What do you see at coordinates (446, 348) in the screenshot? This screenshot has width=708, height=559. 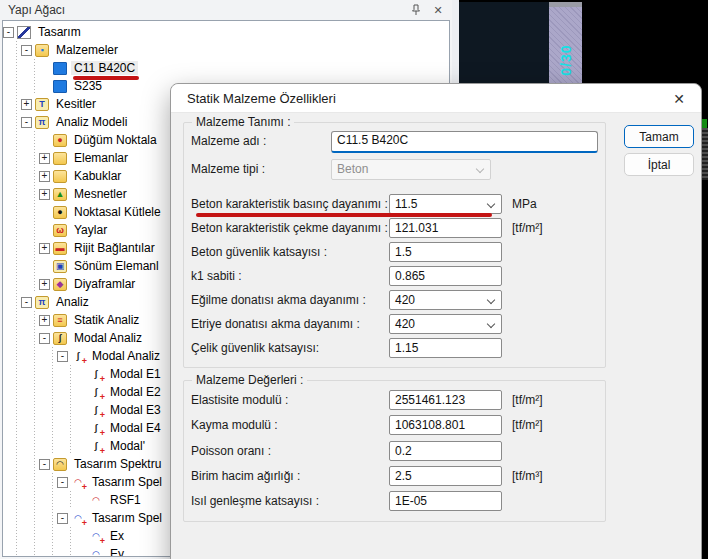 I see `field-input: 1.15` at bounding box center [446, 348].